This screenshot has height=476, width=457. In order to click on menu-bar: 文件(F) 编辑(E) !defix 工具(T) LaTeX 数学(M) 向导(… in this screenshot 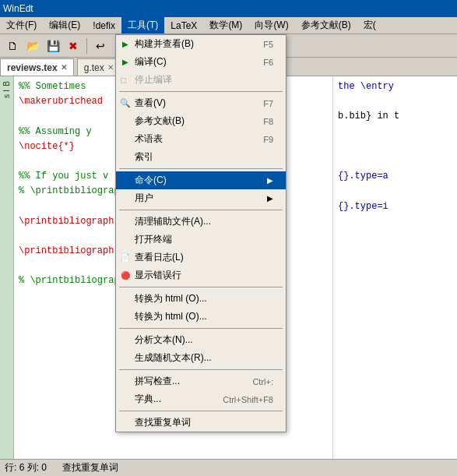, I will do `click(229, 26)`.